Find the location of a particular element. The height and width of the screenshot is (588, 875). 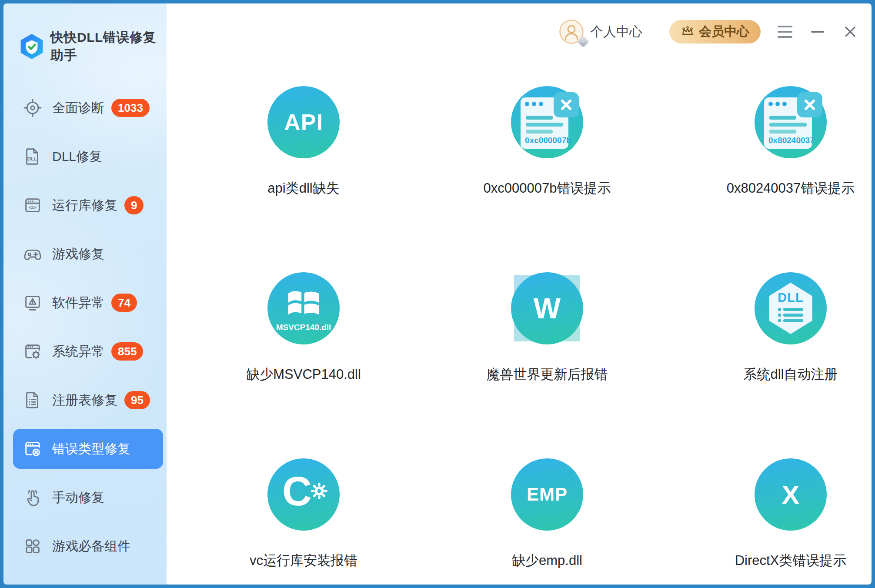

crown-icon is located at coordinates (688, 32).